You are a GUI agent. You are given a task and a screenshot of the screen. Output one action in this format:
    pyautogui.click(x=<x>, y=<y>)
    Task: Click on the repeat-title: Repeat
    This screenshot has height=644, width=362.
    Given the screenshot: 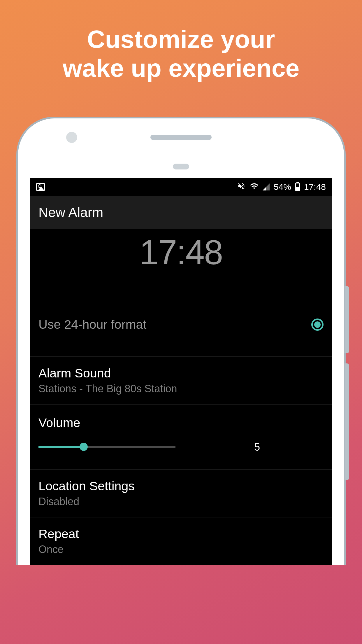 What is the action you would take?
    pyautogui.click(x=59, y=534)
    